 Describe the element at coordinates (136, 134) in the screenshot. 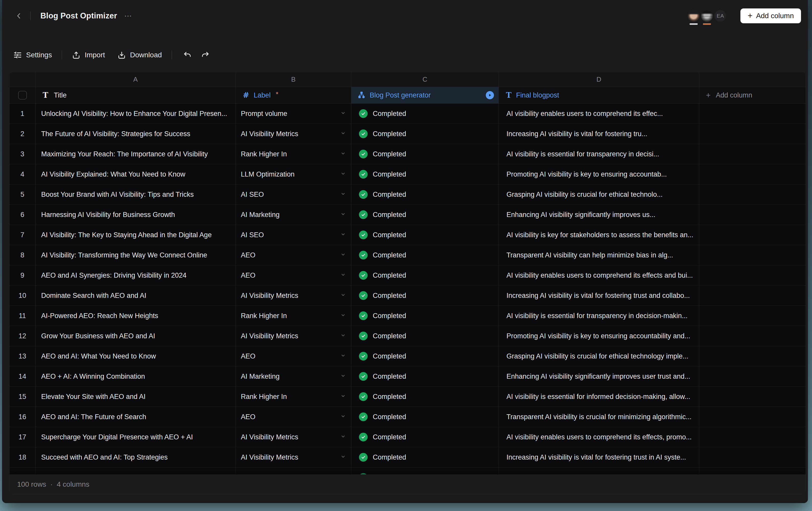

I see `title-cell: The Future of AI Visibility: Strategies …` at that location.